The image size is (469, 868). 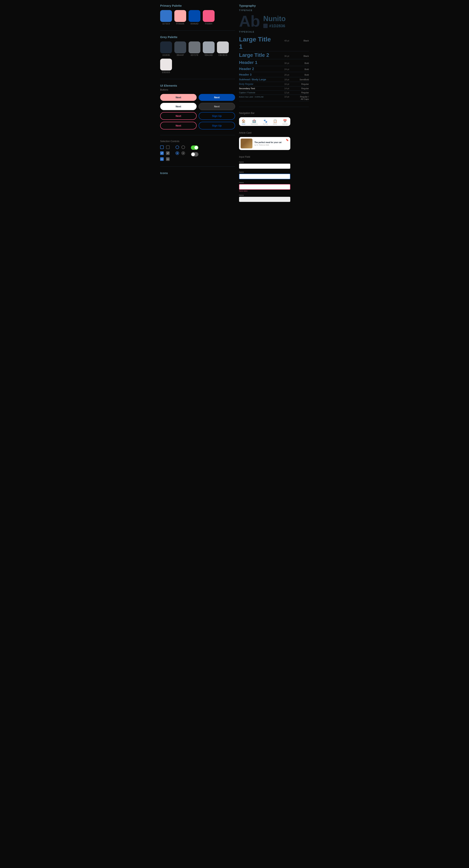 I want to click on scale-weight-h3: Bold, so click(x=301, y=75).